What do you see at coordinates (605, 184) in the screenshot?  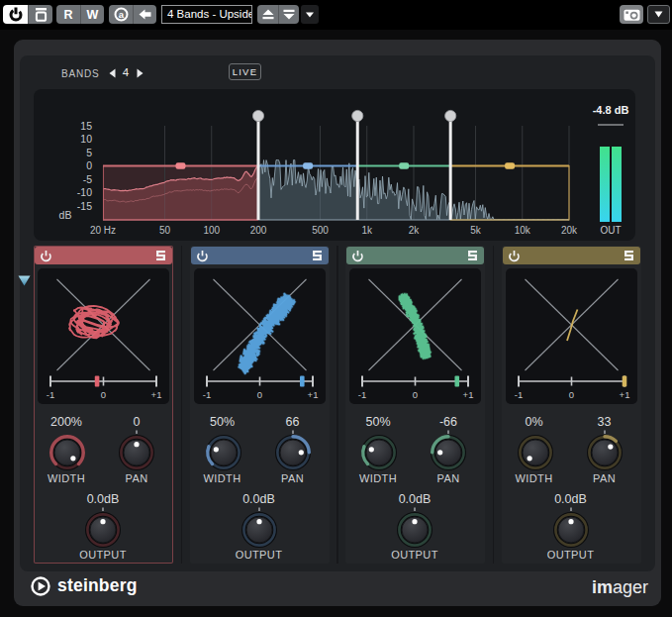 I see `out-meter-left` at bounding box center [605, 184].